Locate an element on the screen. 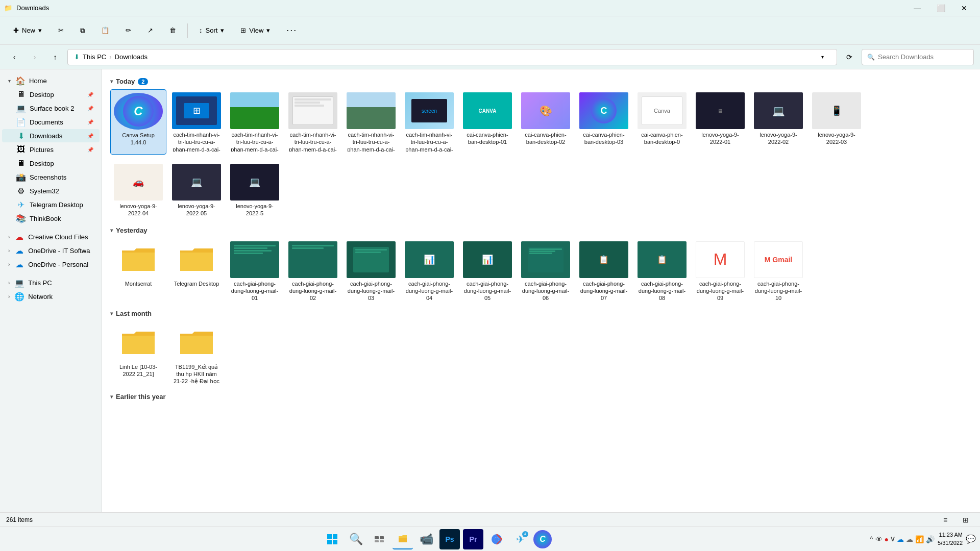 This screenshot has width=980, height=551. sidebar-item-this-pc: › 💻 This PC is located at coordinates (51, 283).